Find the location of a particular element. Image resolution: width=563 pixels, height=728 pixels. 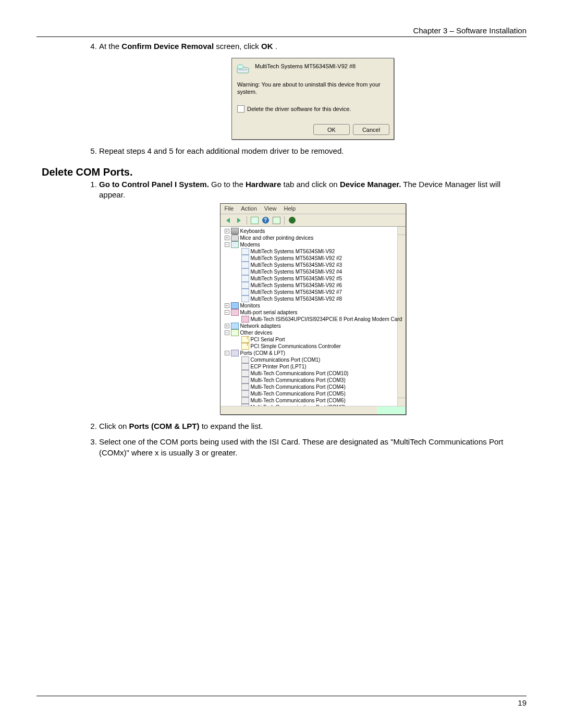

tree-node-other: Other devices is located at coordinates (256, 333).